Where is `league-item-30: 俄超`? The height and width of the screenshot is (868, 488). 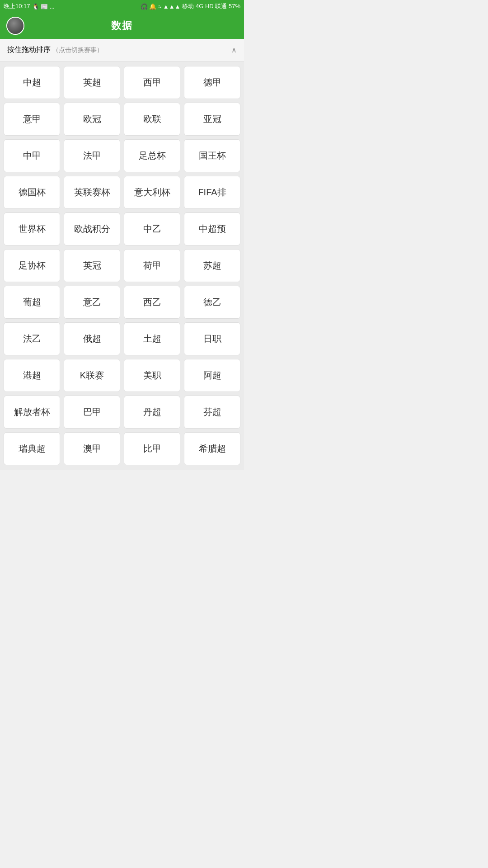 league-item-30: 俄超 is located at coordinates (92, 339).